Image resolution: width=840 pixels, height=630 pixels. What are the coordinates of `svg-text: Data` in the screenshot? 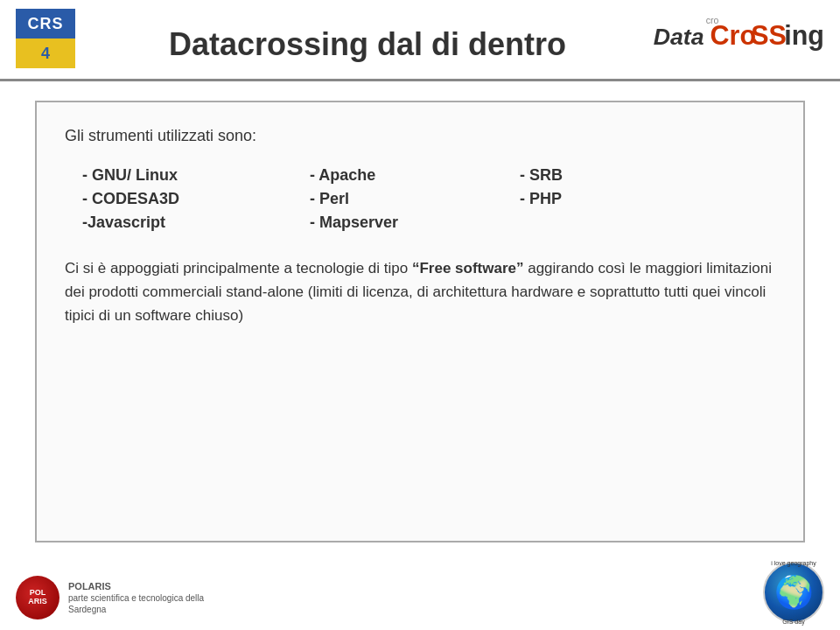 It's located at (679, 37).